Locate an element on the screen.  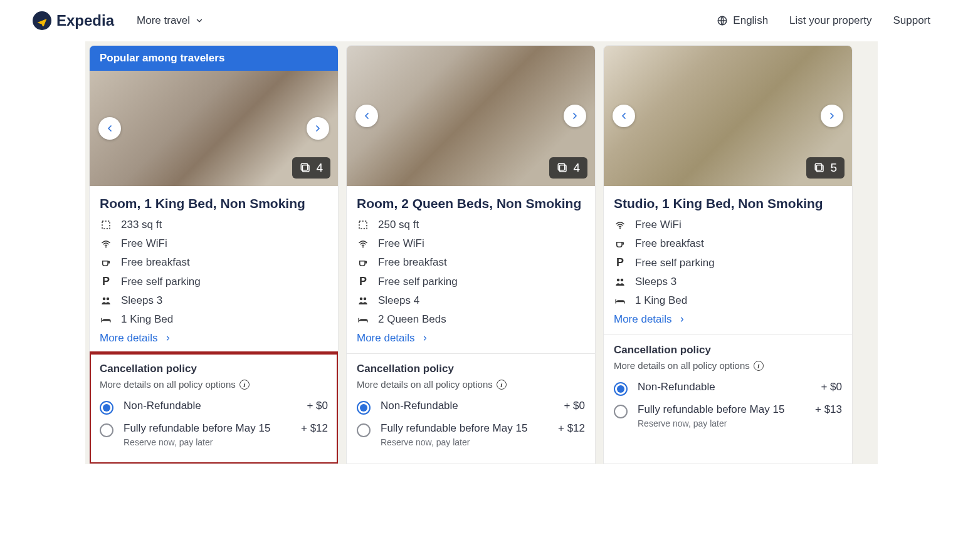
image-count: 4 is located at coordinates (577, 168).